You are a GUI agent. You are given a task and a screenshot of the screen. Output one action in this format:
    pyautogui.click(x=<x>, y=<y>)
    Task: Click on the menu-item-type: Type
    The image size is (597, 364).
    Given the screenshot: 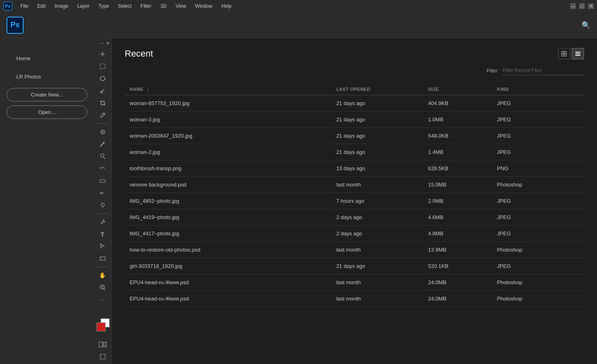 What is the action you would take?
    pyautogui.click(x=104, y=6)
    